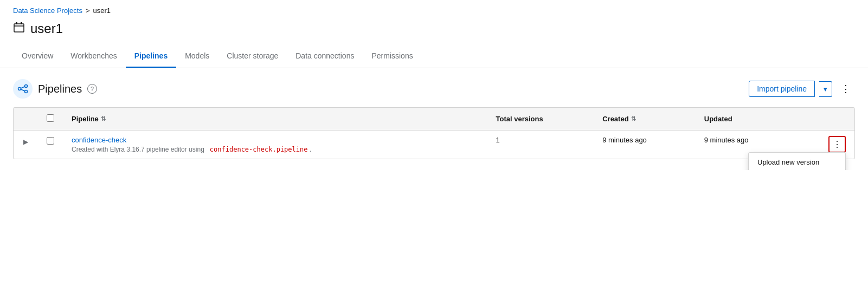  I want to click on created-column-header: Created ⇅, so click(645, 119).